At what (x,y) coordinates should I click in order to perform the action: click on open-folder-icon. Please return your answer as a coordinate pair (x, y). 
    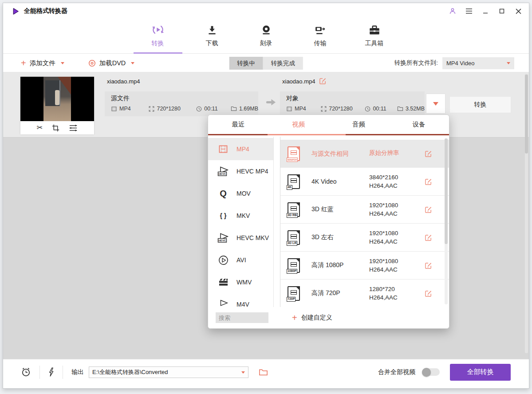
    Looking at the image, I should click on (264, 372).